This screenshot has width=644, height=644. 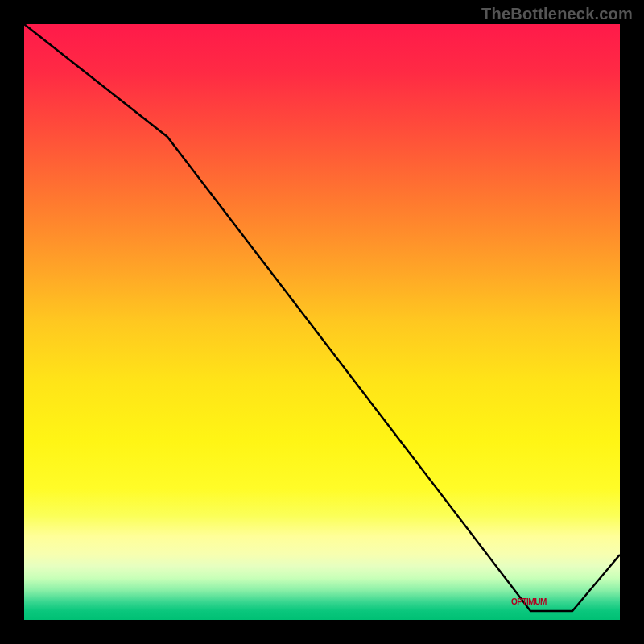 I want to click on watermark-text: TheBottleneck.com, so click(x=557, y=14).